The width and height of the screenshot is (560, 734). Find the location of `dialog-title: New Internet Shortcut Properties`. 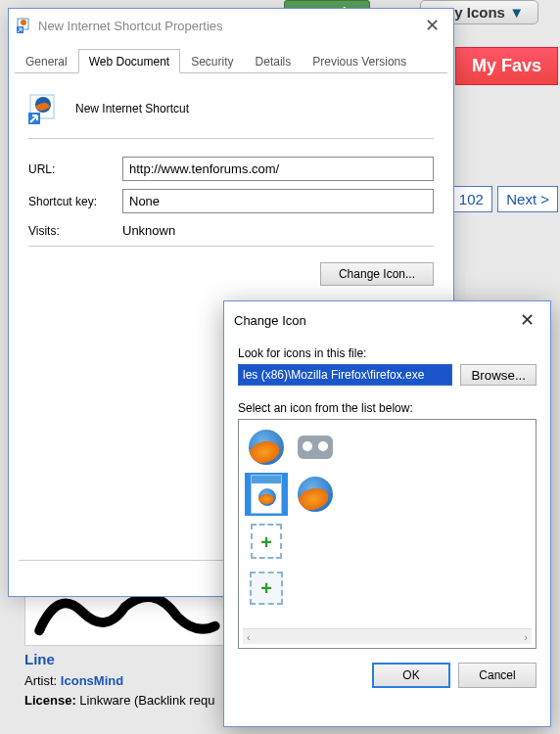

dialog-title: New Internet Shortcut Properties is located at coordinates (131, 25).